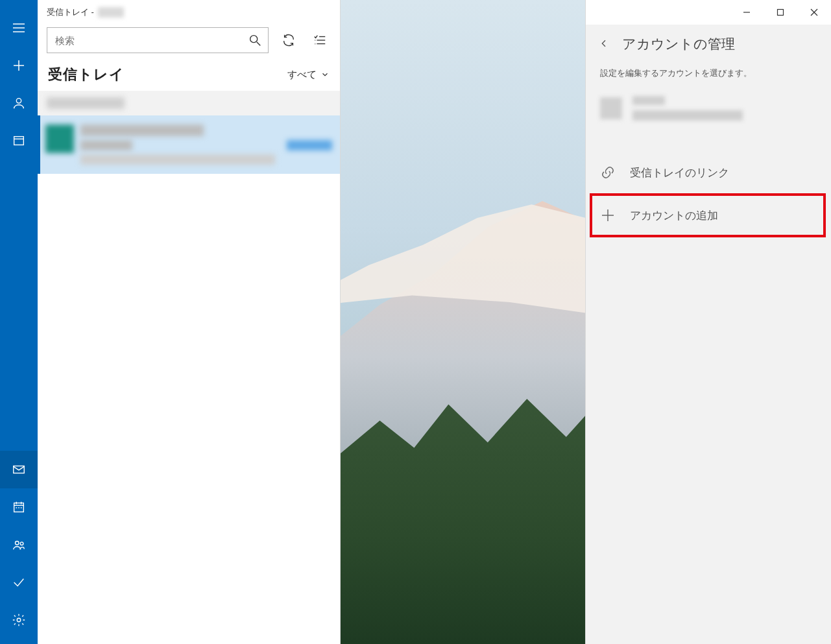 The height and width of the screenshot is (644, 831). Describe the element at coordinates (19, 322) in the screenshot. I see `left-nav` at that location.